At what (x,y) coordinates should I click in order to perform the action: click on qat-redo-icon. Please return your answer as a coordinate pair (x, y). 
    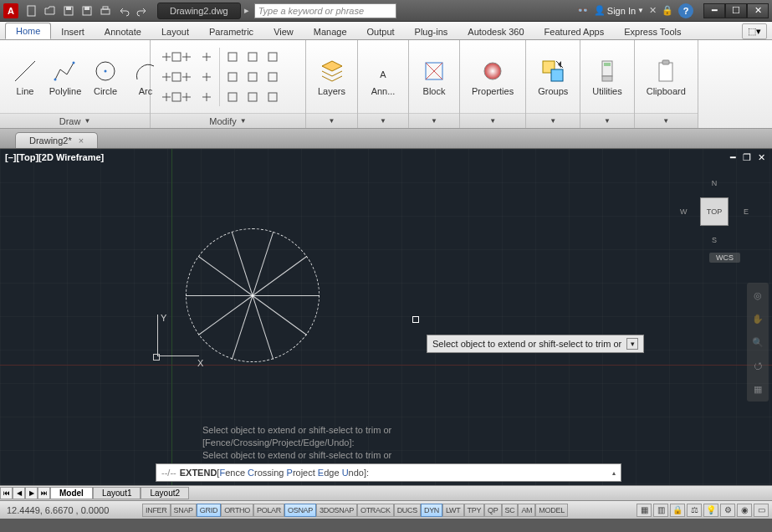
    Looking at the image, I should click on (142, 11).